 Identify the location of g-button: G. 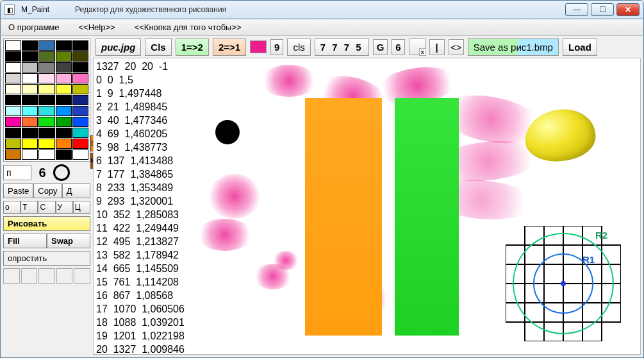
(381, 47).